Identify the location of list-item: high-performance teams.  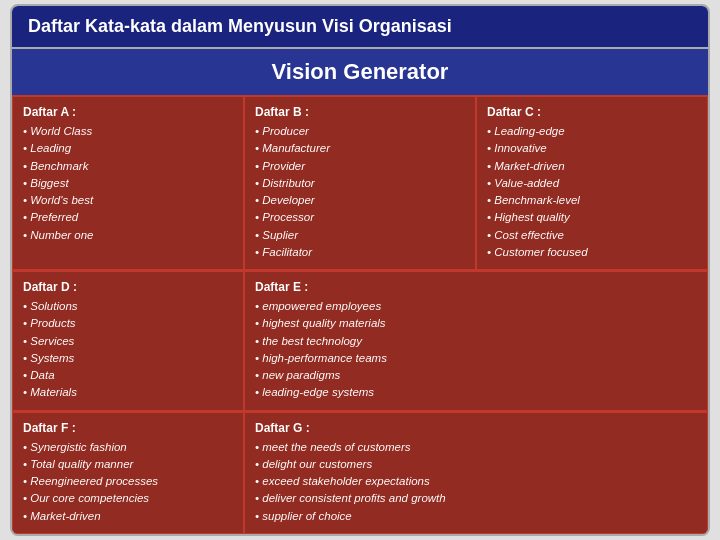
(476, 358).